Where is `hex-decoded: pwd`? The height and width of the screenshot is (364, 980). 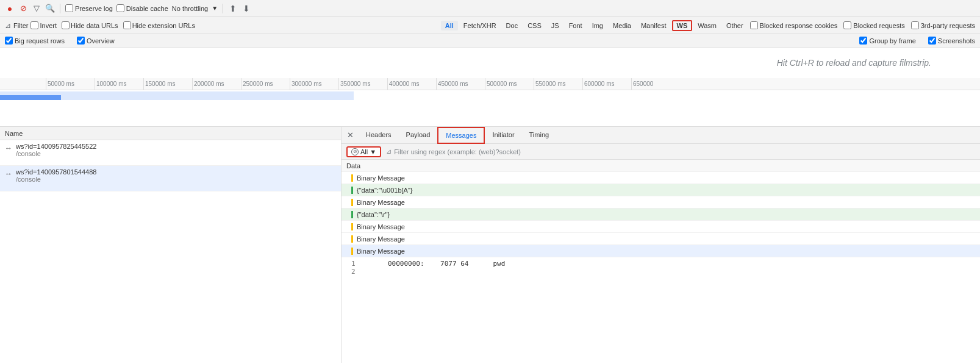
hex-decoded: pwd is located at coordinates (499, 263).